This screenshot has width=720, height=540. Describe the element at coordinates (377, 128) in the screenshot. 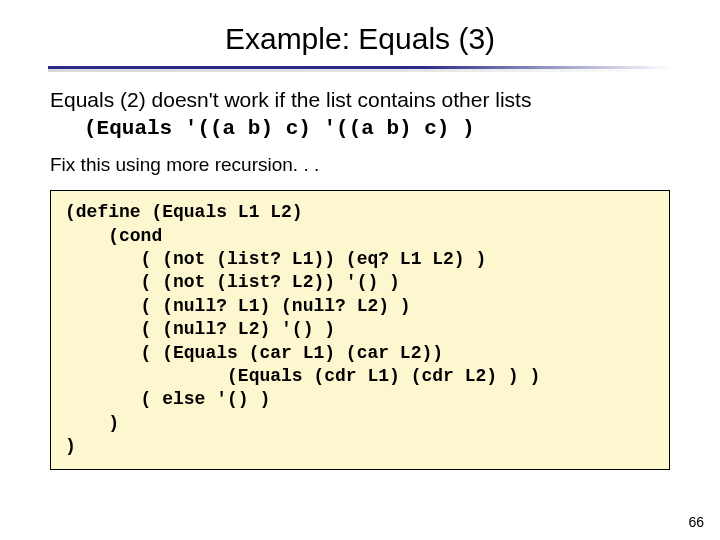

I see `lead-code: (Equals '((a b) c) '((a b) c) )` at that location.